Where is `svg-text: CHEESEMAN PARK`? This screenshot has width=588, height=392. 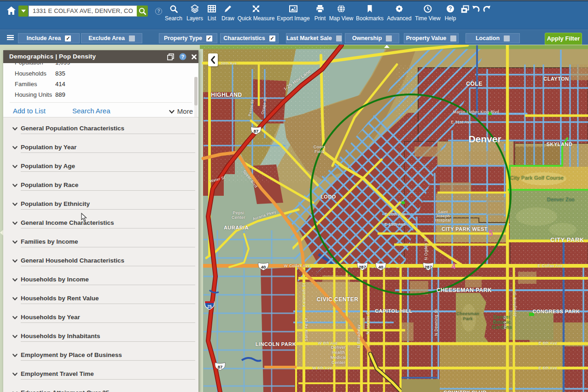 svg-text: CHEESEMAN PARK is located at coordinates (464, 290).